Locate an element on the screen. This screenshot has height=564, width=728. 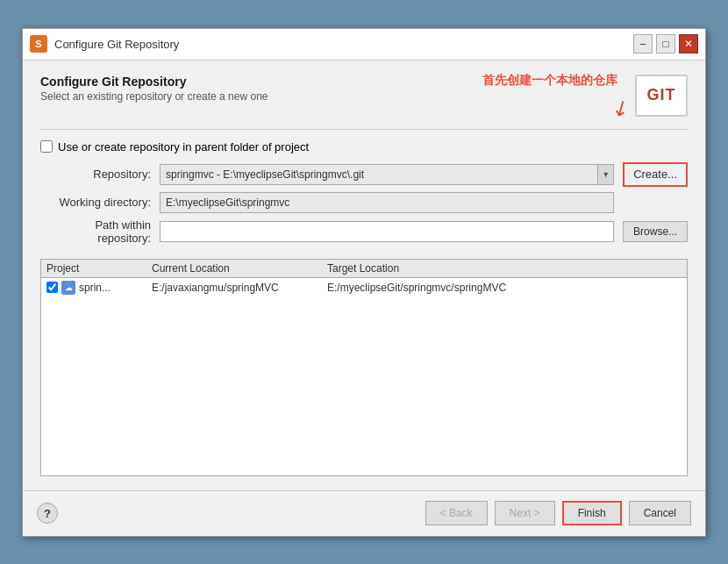
path-label: Path within repository: is located at coordinates (97, 232).